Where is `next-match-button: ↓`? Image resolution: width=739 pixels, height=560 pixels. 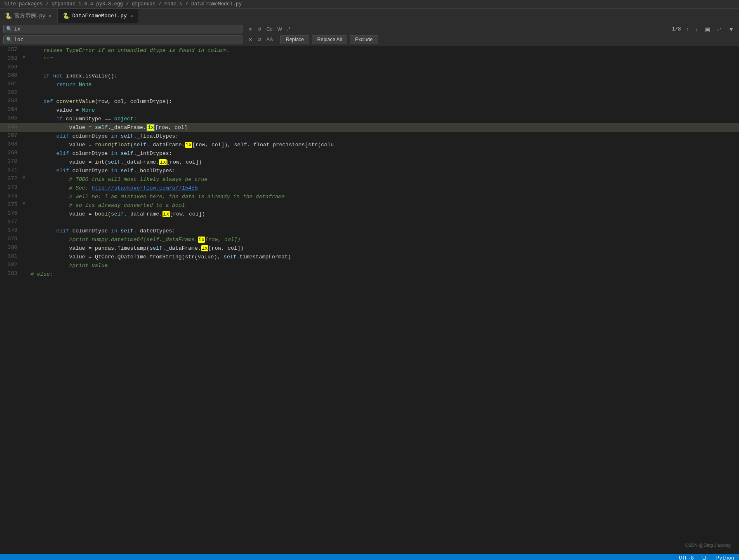
next-match-button: ↓ is located at coordinates (697, 29).